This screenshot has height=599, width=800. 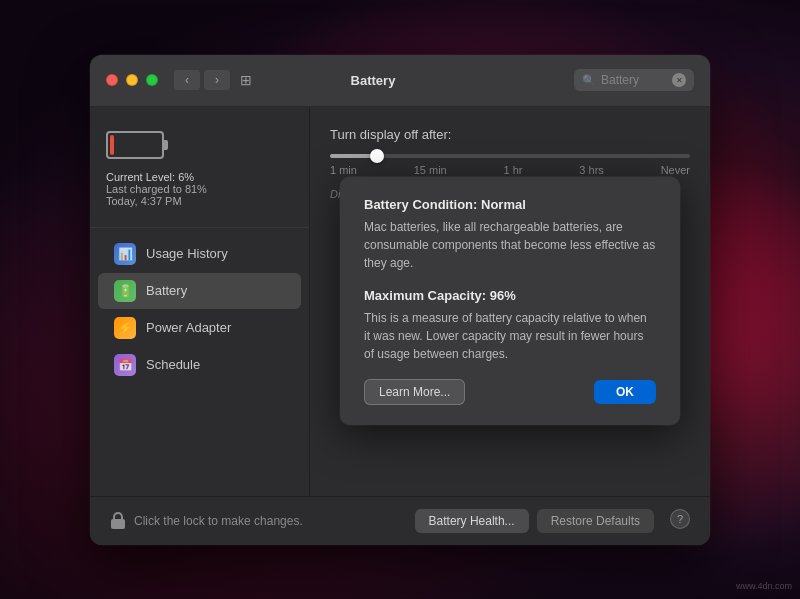 What do you see at coordinates (634, 80) in the screenshot?
I see `search-text: Battery` at bounding box center [634, 80].